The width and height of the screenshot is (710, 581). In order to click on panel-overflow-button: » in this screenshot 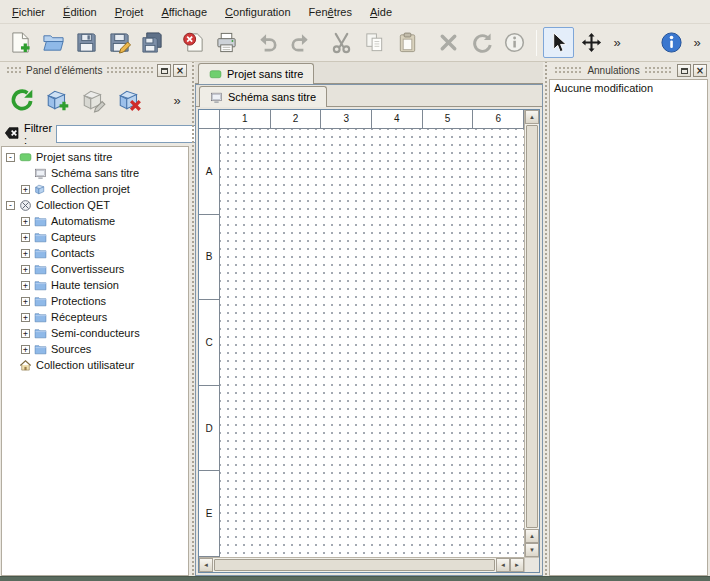, I will do `click(177, 100)`.